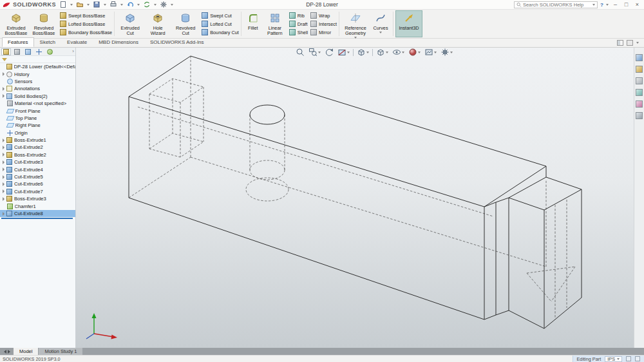 This screenshot has height=362, width=644. Describe the element at coordinates (594, 5) in the screenshot. I see `search-scope-caret` at that location.